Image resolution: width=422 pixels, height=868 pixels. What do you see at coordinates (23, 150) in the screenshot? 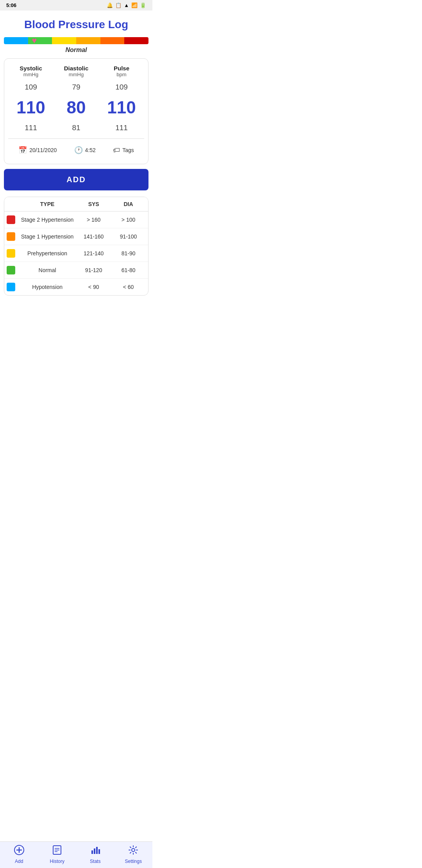
I see `calendar-icon: 📅` at bounding box center [23, 150].